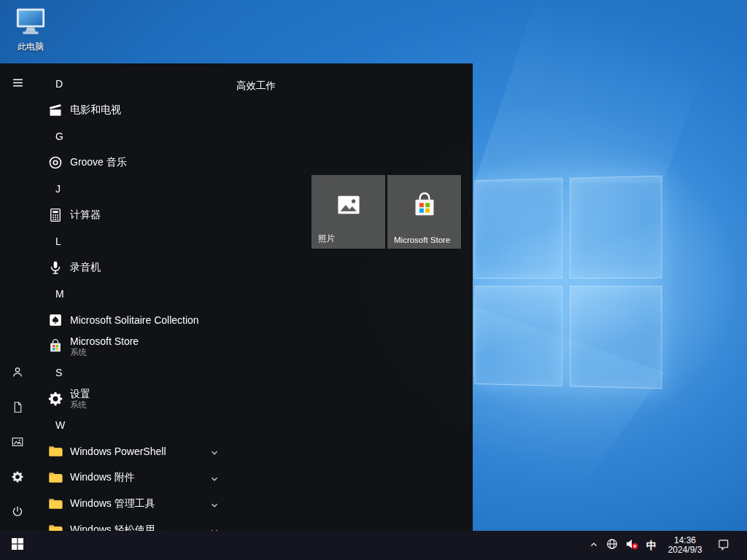 This screenshot has height=560, width=747. I want to click on taskbar: 中 14:36 2024/9/3, so click(374, 545).